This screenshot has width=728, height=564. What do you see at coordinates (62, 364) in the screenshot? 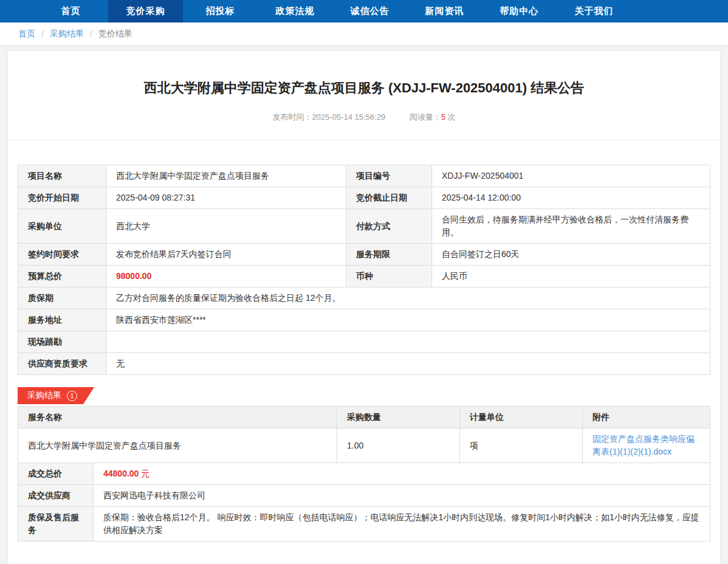
I see `qualification-label: 供应商资质要求` at bounding box center [62, 364].